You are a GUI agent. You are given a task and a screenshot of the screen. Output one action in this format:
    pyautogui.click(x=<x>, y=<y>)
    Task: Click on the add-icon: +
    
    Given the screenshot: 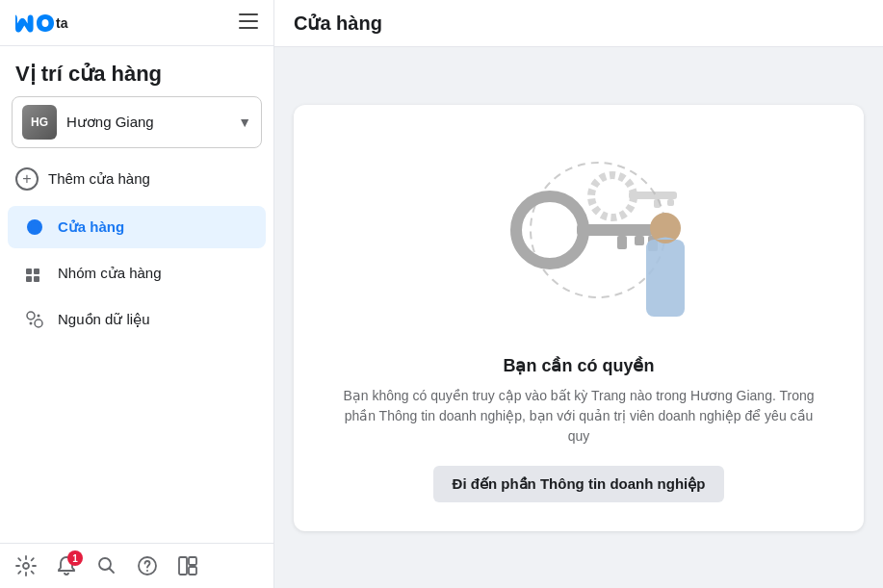 What is the action you would take?
    pyautogui.click(x=27, y=179)
    